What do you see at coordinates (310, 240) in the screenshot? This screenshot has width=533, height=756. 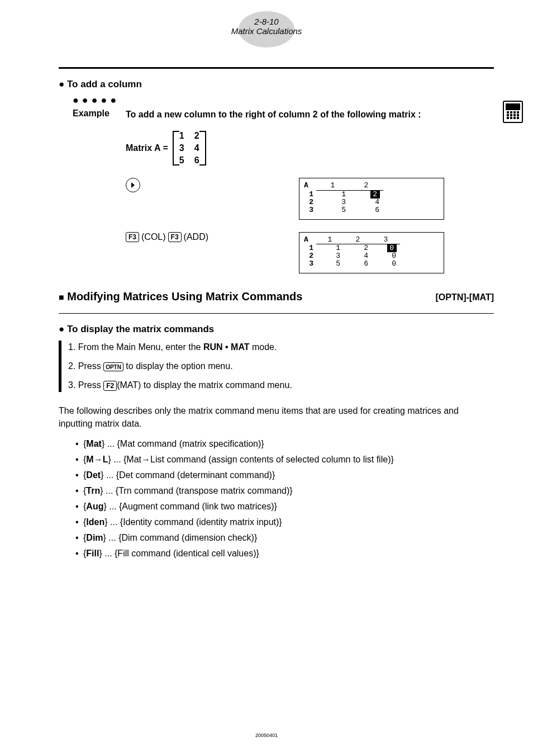 I see `screen2-label: A` at bounding box center [310, 240].